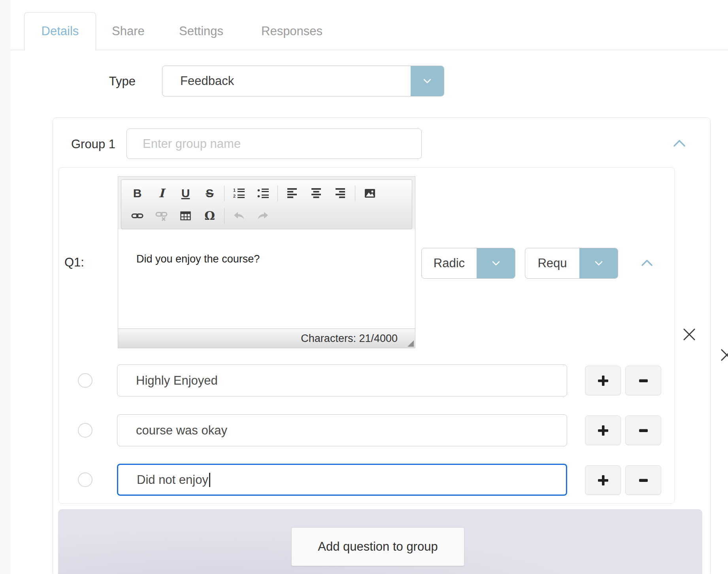  Describe the element at coordinates (209, 193) in the screenshot. I see `strikethrough-button: S` at that location.